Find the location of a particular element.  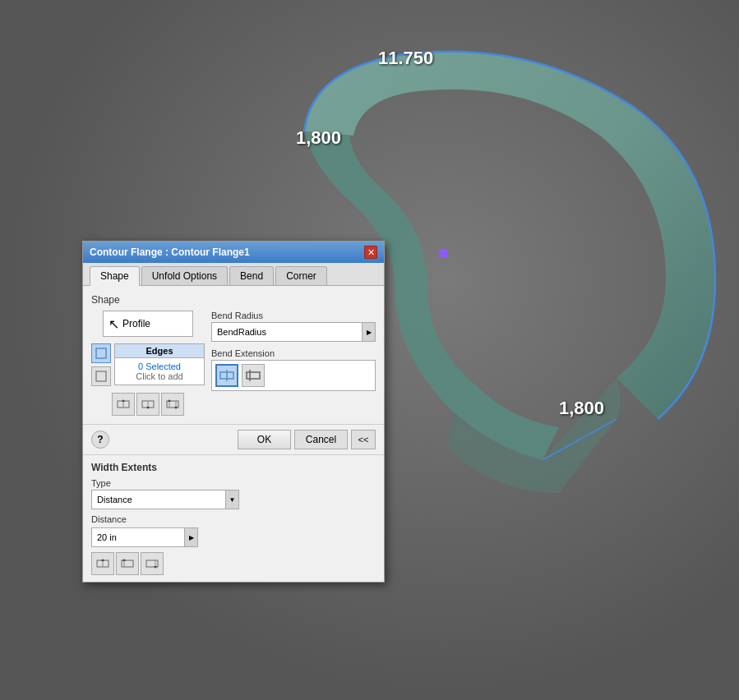

edge-deselect-btn is located at coordinates (101, 376).